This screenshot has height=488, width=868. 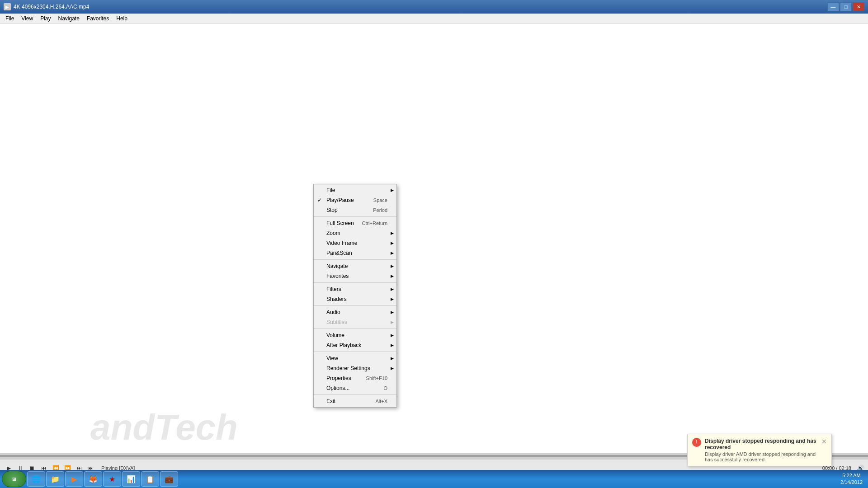 What do you see at coordinates (10, 19) in the screenshot?
I see `menu-file: File` at bounding box center [10, 19].